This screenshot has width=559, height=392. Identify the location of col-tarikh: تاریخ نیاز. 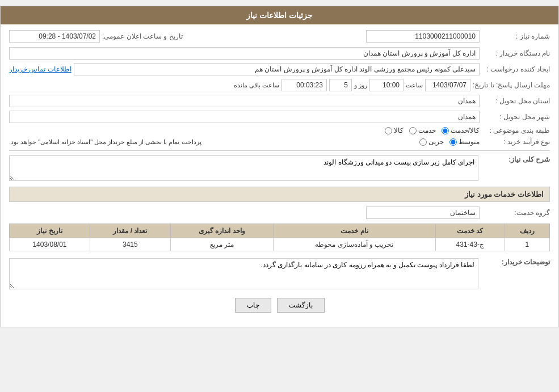
(50, 231).